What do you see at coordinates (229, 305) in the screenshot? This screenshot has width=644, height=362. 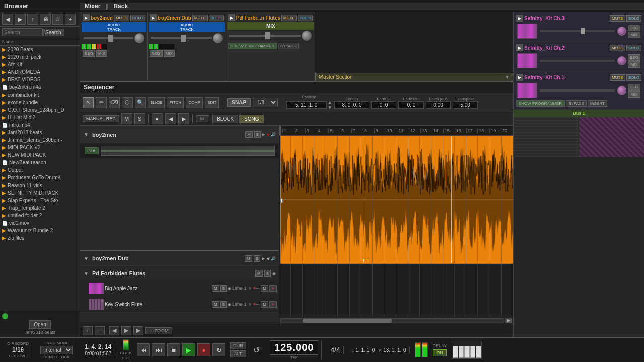 I see `ksf-icon: ◉` at bounding box center [229, 305].